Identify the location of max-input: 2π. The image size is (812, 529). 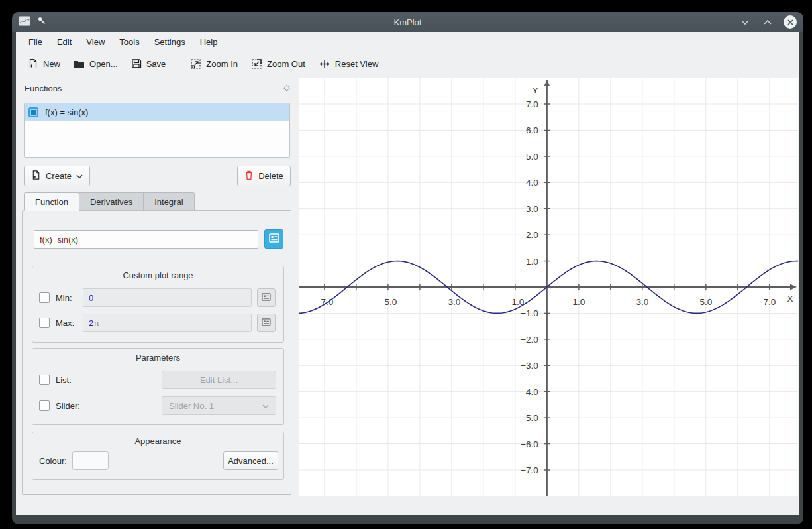
(167, 323).